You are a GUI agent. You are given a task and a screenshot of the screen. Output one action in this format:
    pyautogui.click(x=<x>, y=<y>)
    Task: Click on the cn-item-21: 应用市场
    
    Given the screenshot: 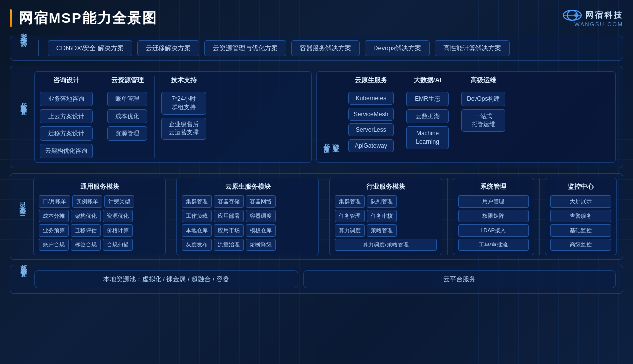 What is the action you would take?
    pyautogui.click(x=229, y=230)
    